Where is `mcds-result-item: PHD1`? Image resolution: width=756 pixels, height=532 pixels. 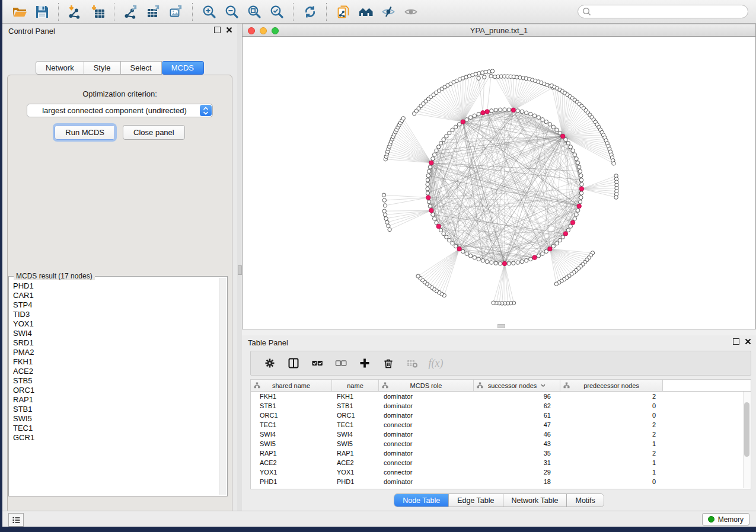
mcds-result-item: PHD1 is located at coordinates (116, 286).